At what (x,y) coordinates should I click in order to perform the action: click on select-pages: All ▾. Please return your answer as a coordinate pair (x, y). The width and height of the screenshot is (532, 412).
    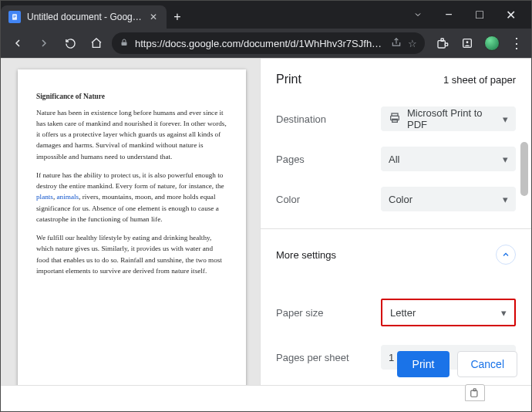
    Looking at the image, I should click on (449, 159).